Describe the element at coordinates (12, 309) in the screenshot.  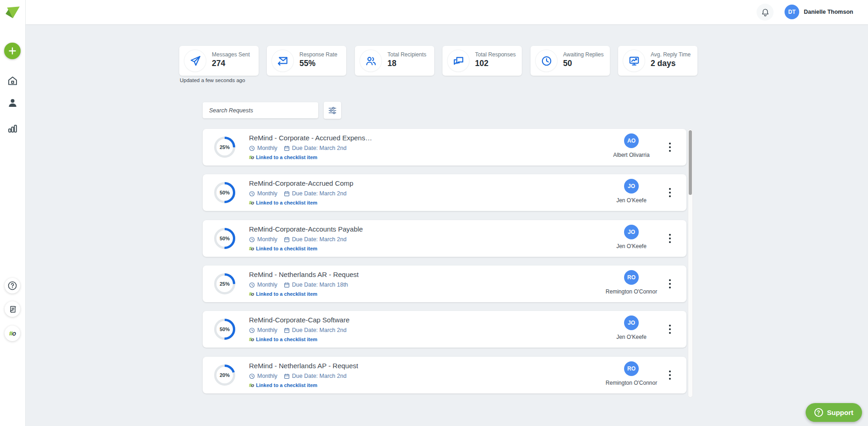
I see `sidebar-changelog-button` at that location.